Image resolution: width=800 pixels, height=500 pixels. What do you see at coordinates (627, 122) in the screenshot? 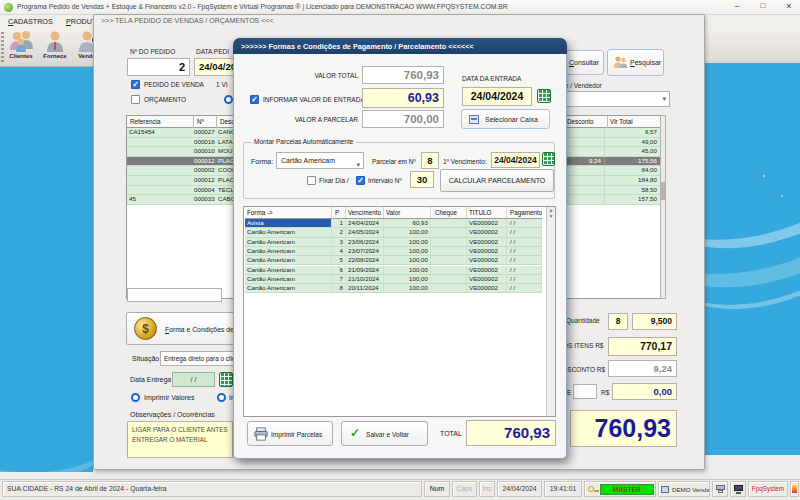
I see `grid-header-vlrtotal: Vlr Total` at bounding box center [627, 122].